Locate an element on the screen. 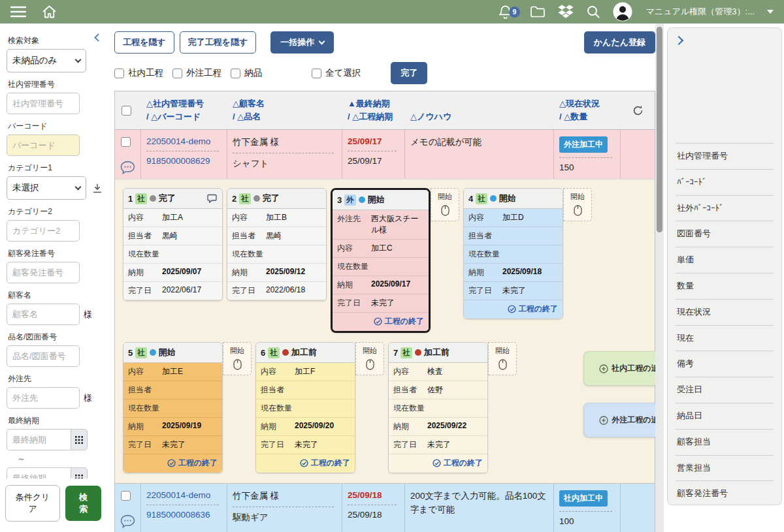 The image size is (784, 532). item-drawing-no-input is located at coordinates (43, 356).